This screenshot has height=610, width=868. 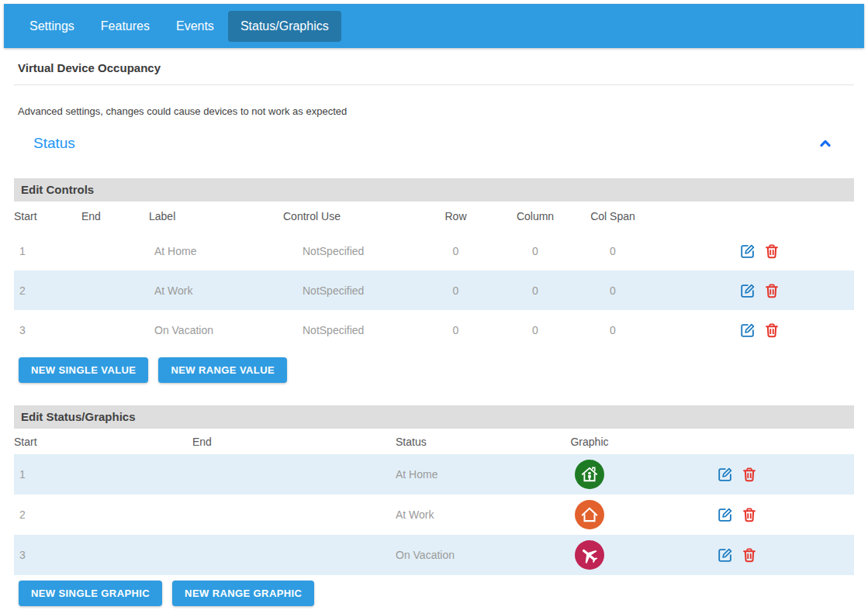 I want to click on airplane-icon, so click(x=590, y=555).